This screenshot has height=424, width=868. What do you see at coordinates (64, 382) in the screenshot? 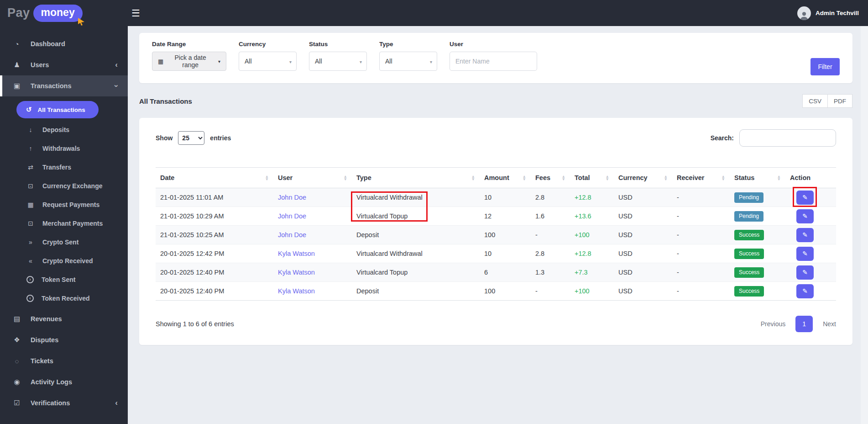
I see `sidebar-item-activity-logs: ◉ Activity Logs` at bounding box center [64, 382].